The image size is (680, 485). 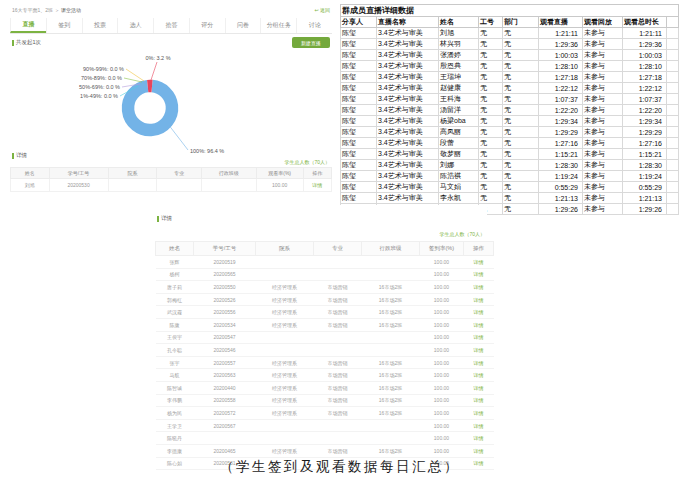 What do you see at coordinates (645, 122) in the screenshot?
I see `cell-watch-total: 1:29:34` at bounding box center [645, 122].